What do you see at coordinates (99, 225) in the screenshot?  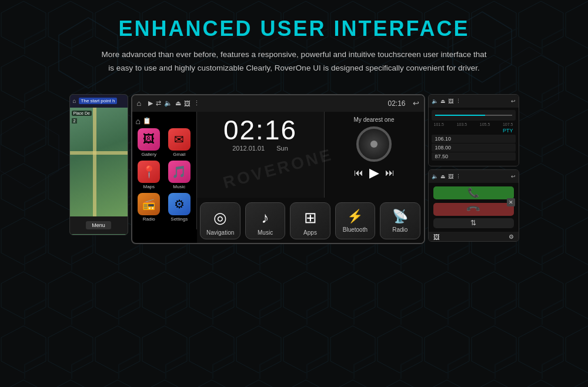 I see `map-menu-button: Menu` at bounding box center [99, 225].